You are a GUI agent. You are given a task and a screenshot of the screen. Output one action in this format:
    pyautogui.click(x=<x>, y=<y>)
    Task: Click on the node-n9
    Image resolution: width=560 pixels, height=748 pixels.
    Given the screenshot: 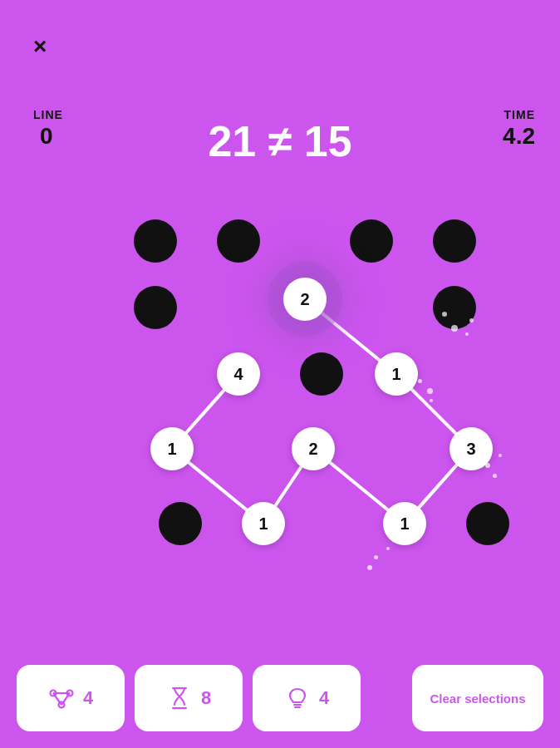 What is the action you would take?
    pyautogui.click(x=322, y=374)
    